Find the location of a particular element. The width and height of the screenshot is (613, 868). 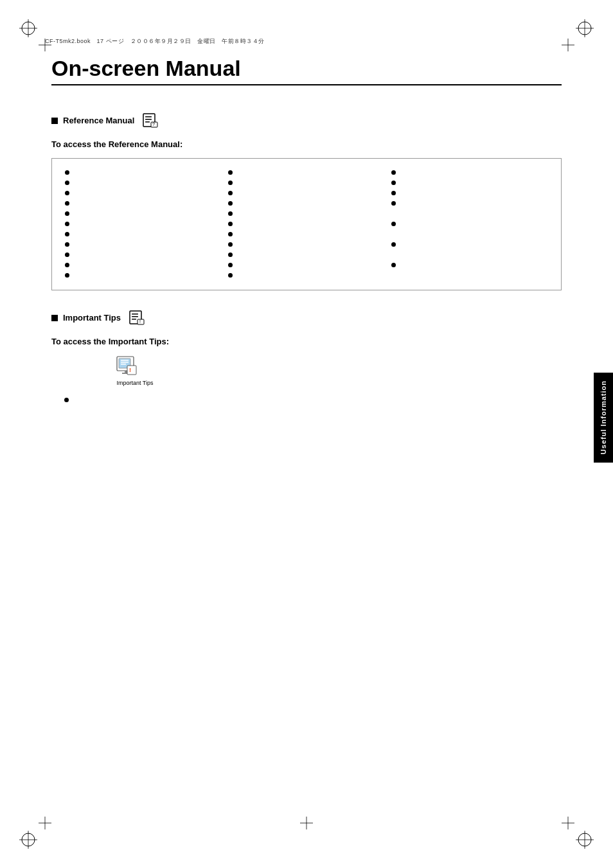

reference-manual-content-box is located at coordinates (306, 224).